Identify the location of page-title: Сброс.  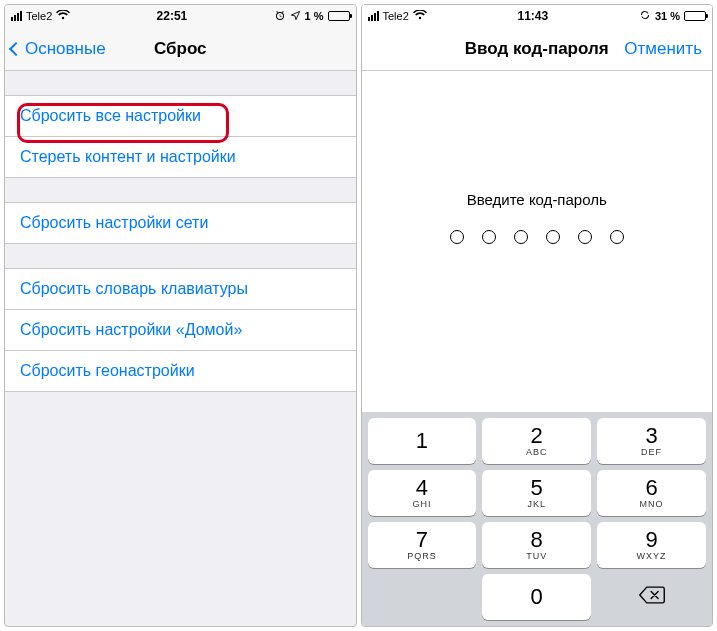
(180, 49).